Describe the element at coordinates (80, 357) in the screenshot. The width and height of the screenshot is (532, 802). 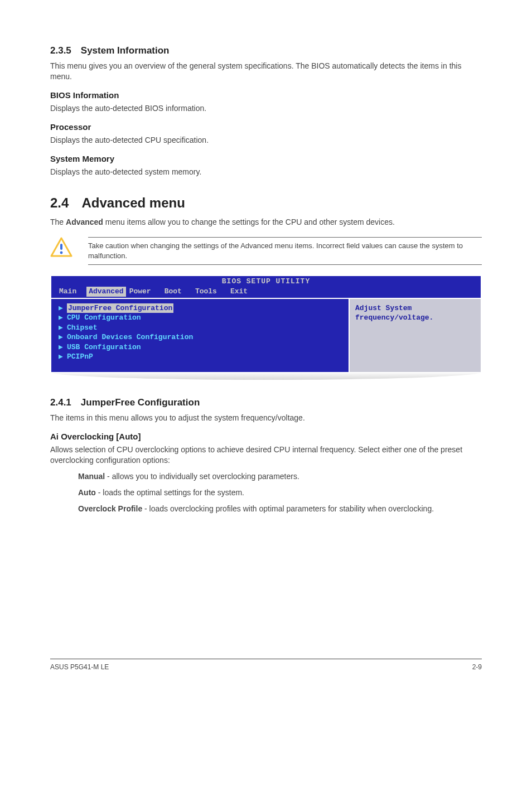
I see `bios-item-label: PCIPnP` at that location.